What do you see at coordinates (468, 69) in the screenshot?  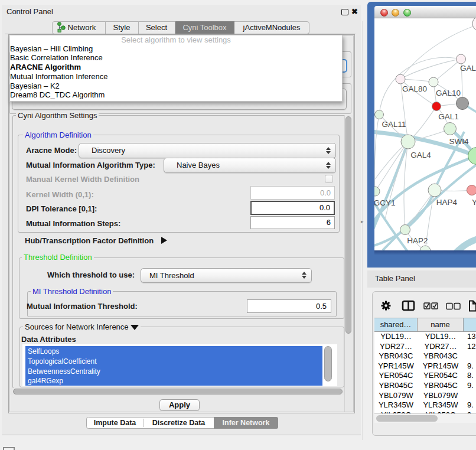 I see `svg-text: GAL7` at bounding box center [468, 69].